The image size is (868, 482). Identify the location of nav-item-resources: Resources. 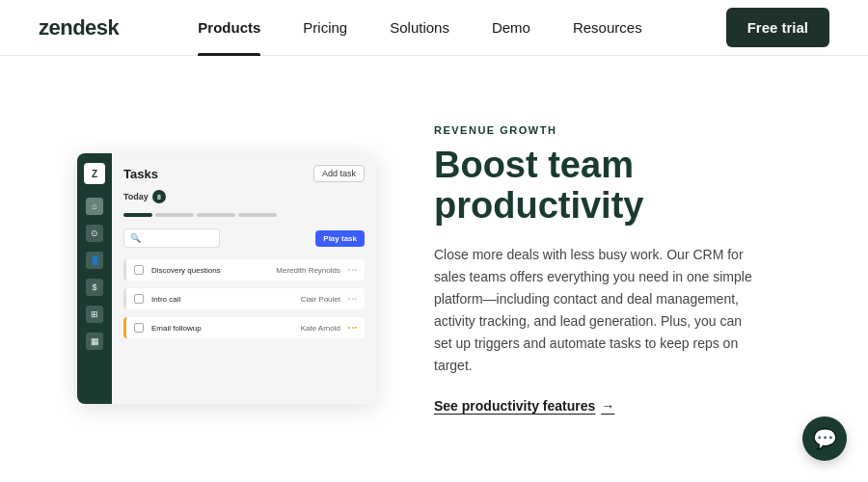
(608, 28).